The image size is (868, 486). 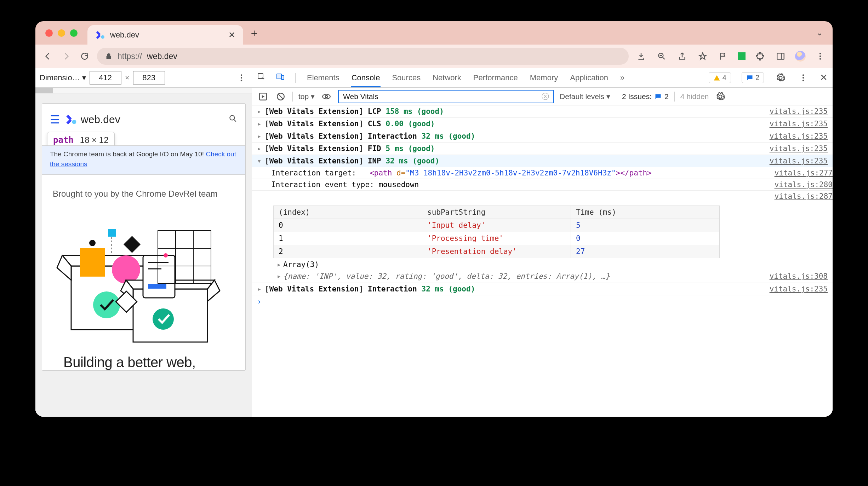 What do you see at coordinates (753, 78) in the screenshot?
I see `messages-chip: 2` at bounding box center [753, 78].